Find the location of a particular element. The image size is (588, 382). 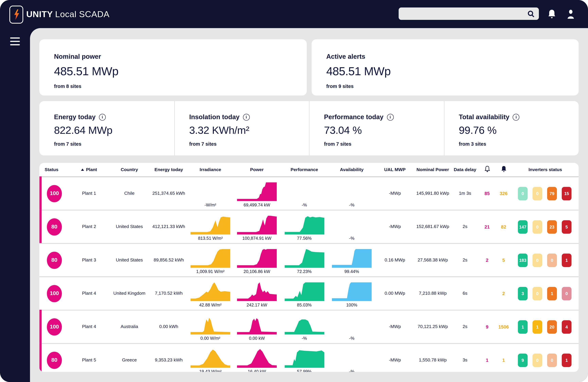

app-title-rest: Local SCADA is located at coordinates (82, 14).